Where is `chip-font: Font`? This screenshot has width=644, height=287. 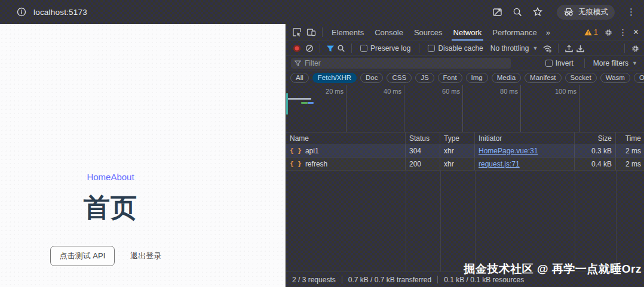
chip-font: Font is located at coordinates (450, 78).